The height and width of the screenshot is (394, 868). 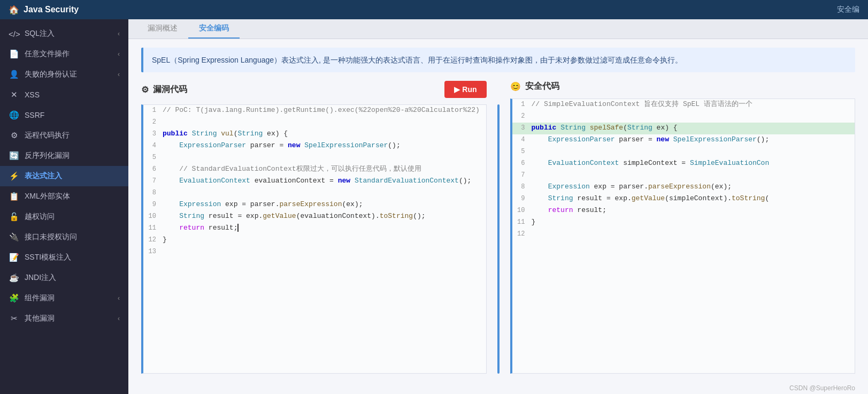 What do you see at coordinates (48, 257) in the screenshot?
I see `sidebar-label-ssti: SSTI模板注入` at bounding box center [48, 257].